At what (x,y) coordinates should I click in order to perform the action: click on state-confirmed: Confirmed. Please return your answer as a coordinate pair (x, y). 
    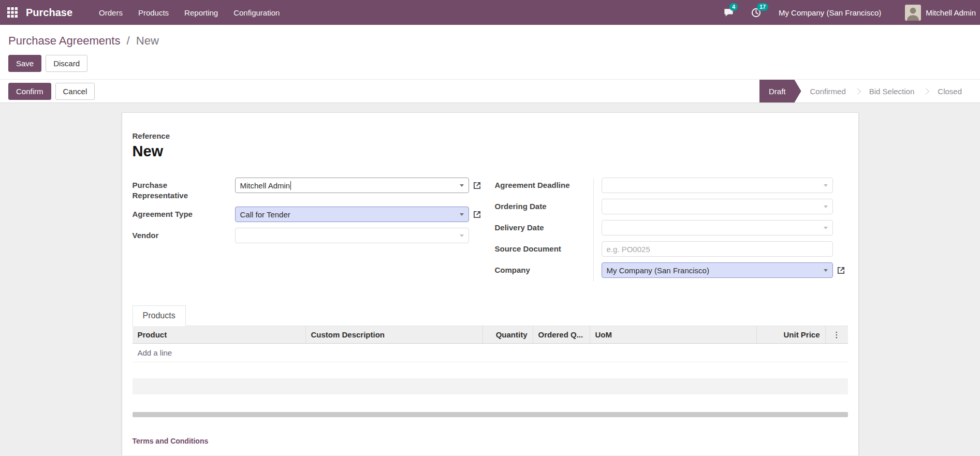
    Looking at the image, I should click on (828, 91).